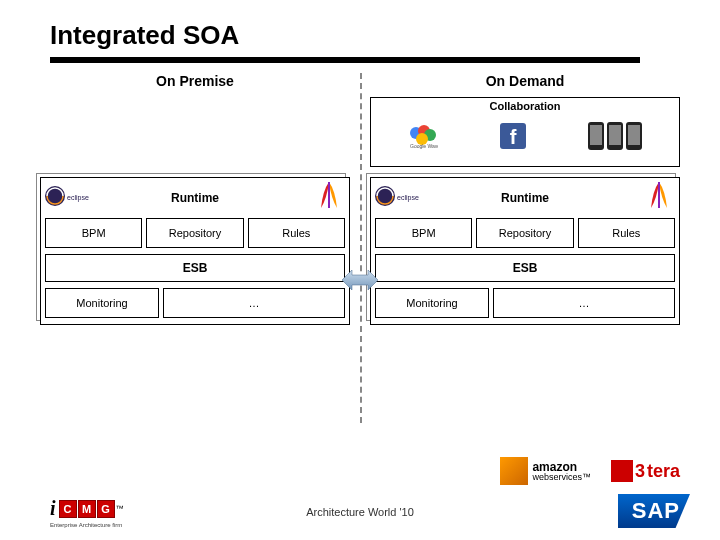  Describe the element at coordinates (525, 251) in the screenshot. I see `on-demand-stack: eclipse Runtime BPM Repository Rules ESB` at that location.